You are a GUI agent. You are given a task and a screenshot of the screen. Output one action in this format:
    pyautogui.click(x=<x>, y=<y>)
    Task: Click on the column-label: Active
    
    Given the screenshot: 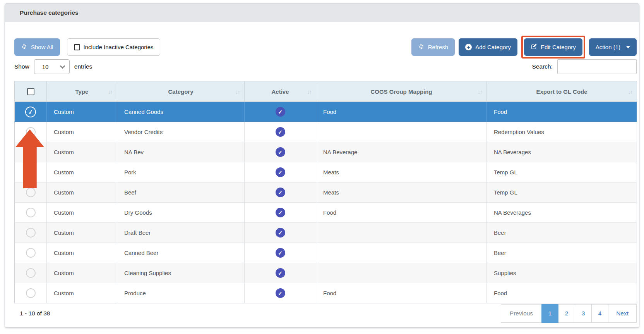 What is the action you would take?
    pyautogui.click(x=280, y=91)
    